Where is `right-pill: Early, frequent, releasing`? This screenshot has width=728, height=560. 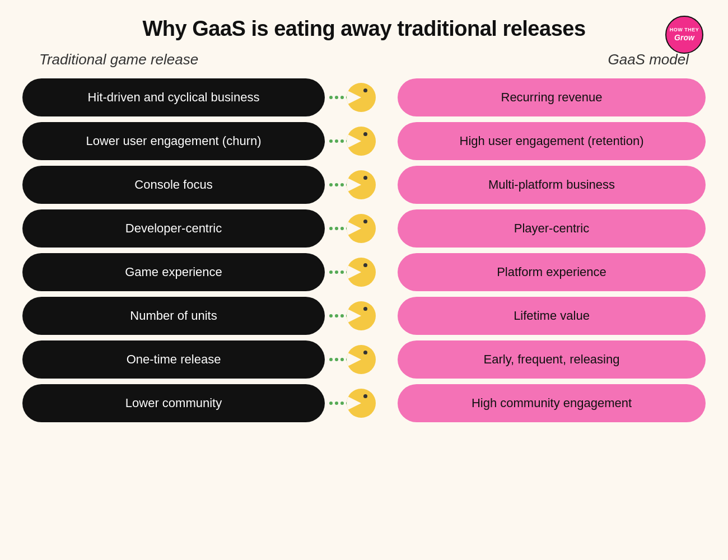 right-pill: Early, frequent, releasing is located at coordinates (552, 360).